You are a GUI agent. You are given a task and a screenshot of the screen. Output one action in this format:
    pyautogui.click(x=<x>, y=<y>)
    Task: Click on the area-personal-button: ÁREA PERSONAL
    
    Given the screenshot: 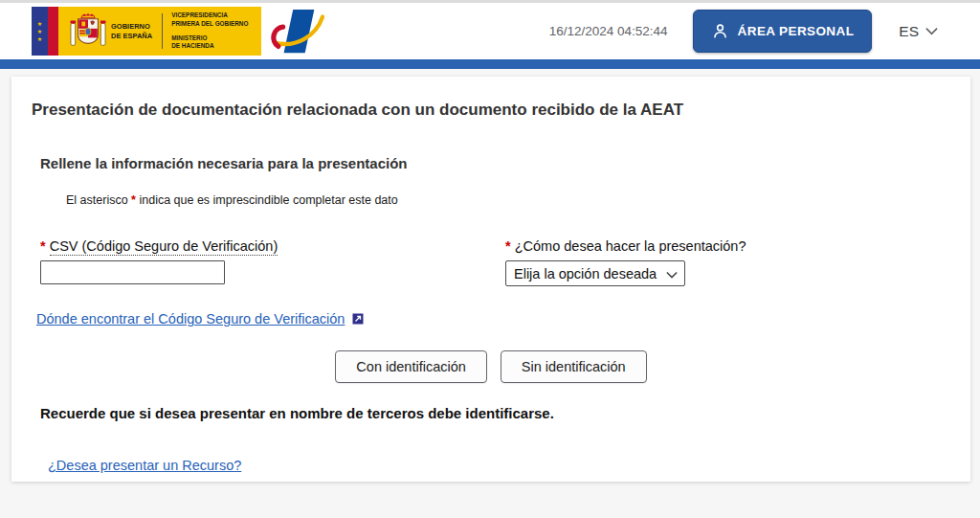 What is the action you would take?
    pyautogui.click(x=783, y=31)
    